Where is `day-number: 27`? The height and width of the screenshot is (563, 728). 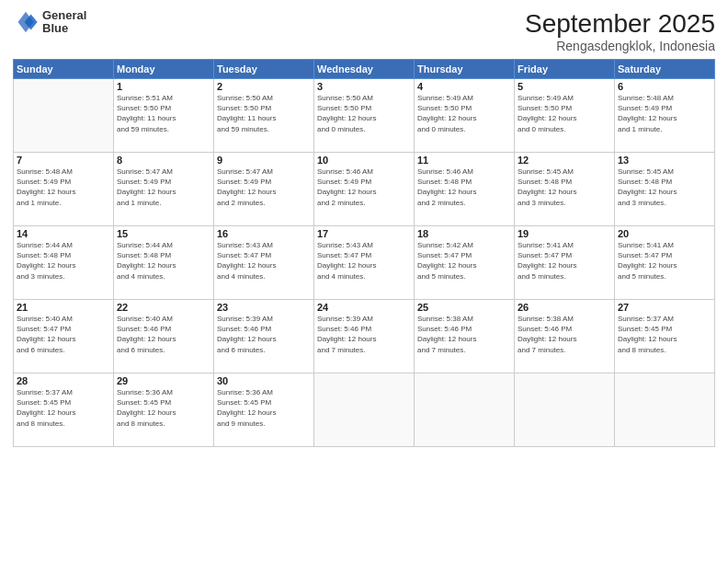
day-number: 27 is located at coordinates (665, 307).